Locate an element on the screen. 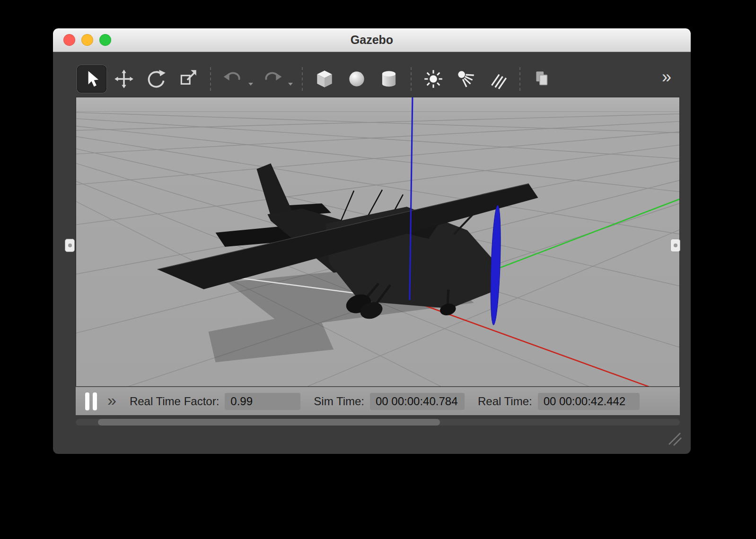 This screenshot has height=539, width=756. translate-tool is located at coordinates (124, 79).